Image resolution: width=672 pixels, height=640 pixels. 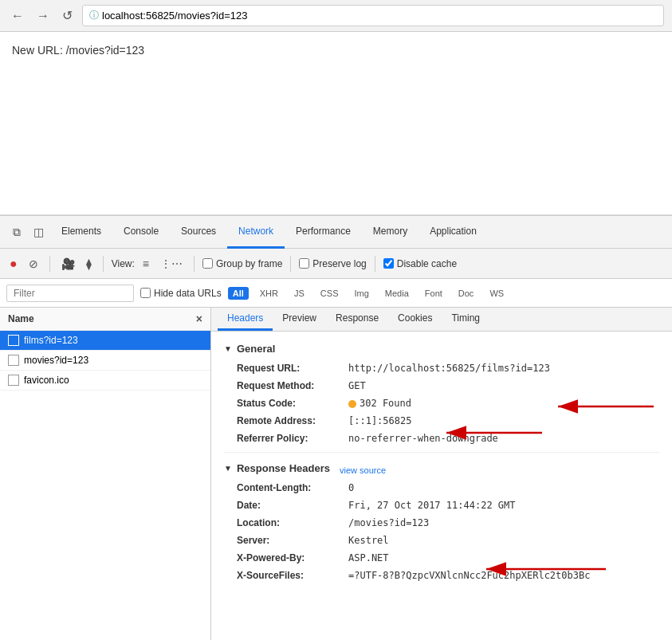 I want to click on file-icon-films, so click(x=14, y=340).